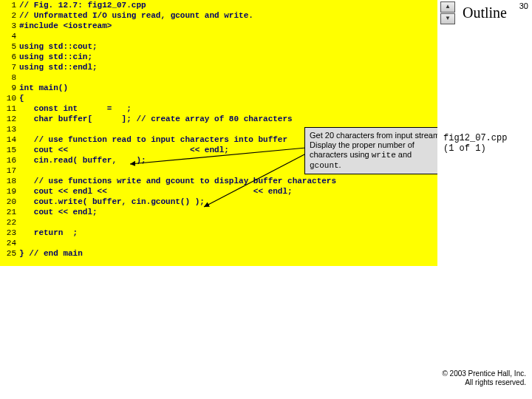  I want to click on code-text: // use function read to input characters…, so click(154, 140).